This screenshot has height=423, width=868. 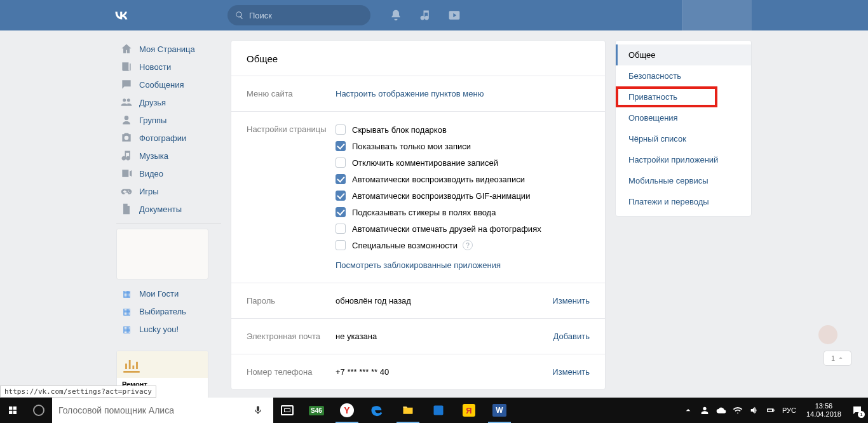 I want to click on sidebar-profile-widget, so click(x=163, y=254).